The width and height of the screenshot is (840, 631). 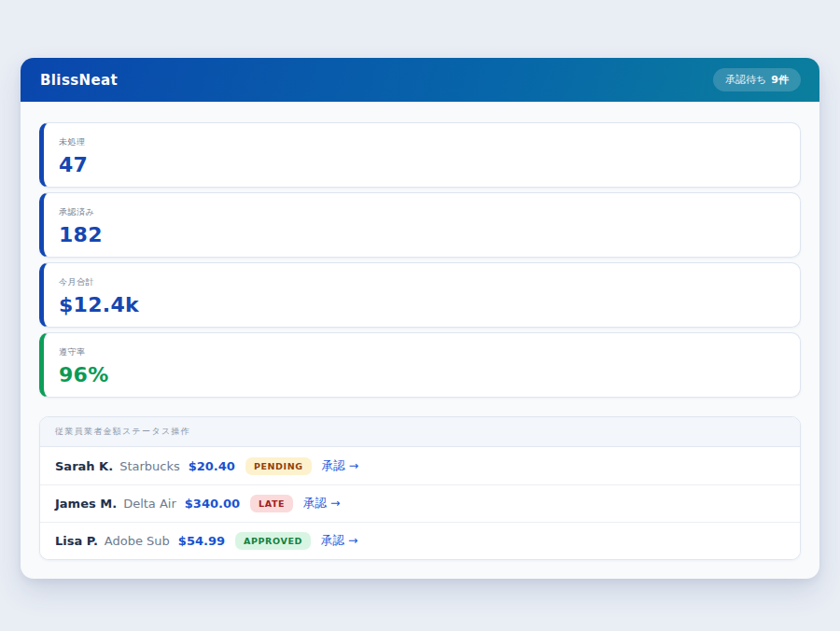 I want to click on stat-card-approved: 承認済み 182, so click(x=420, y=225).